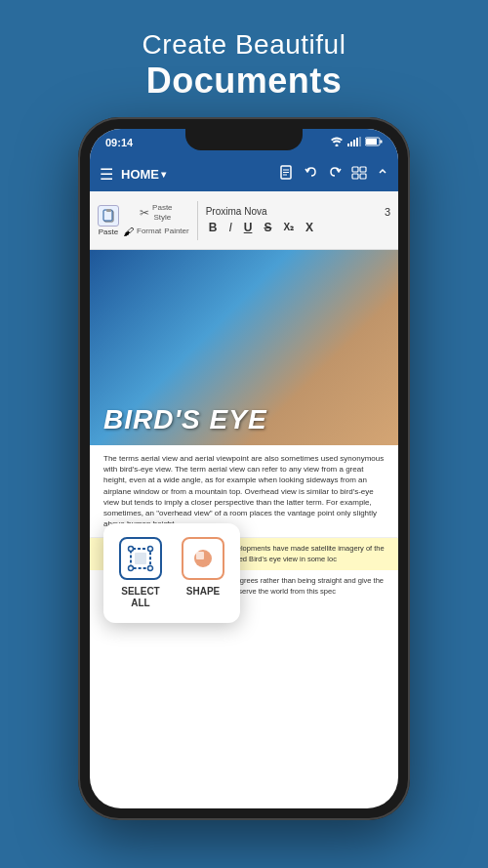 This screenshot has height=868, width=488. I want to click on select-all-label: SELECTALL, so click(141, 598).